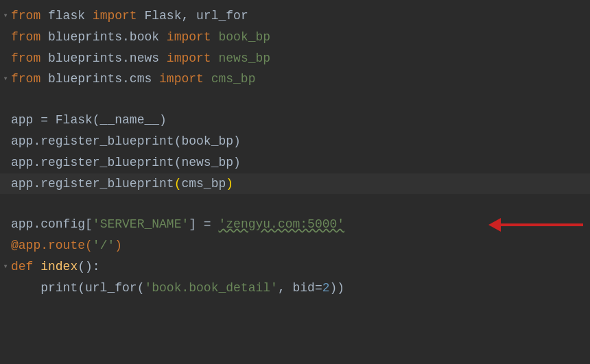  What do you see at coordinates (193, 16) in the screenshot?
I see `code-text: Flask, url_for` at bounding box center [193, 16].